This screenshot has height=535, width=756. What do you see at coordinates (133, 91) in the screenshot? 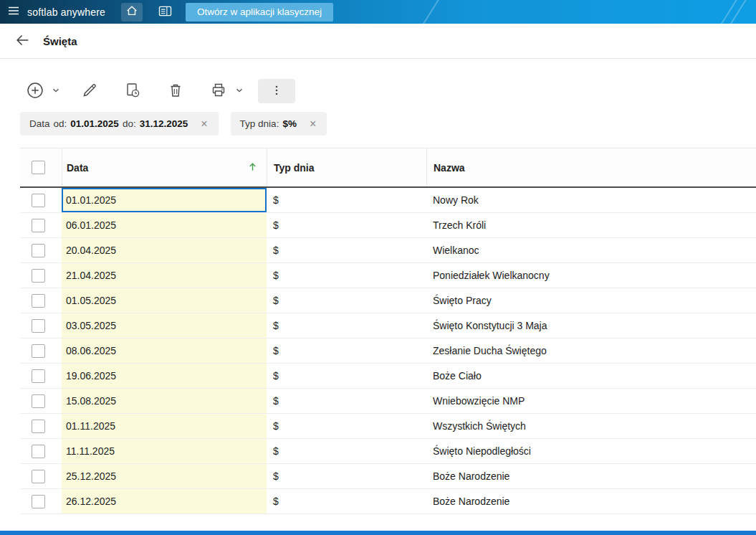
I see `document-info-button` at bounding box center [133, 91].